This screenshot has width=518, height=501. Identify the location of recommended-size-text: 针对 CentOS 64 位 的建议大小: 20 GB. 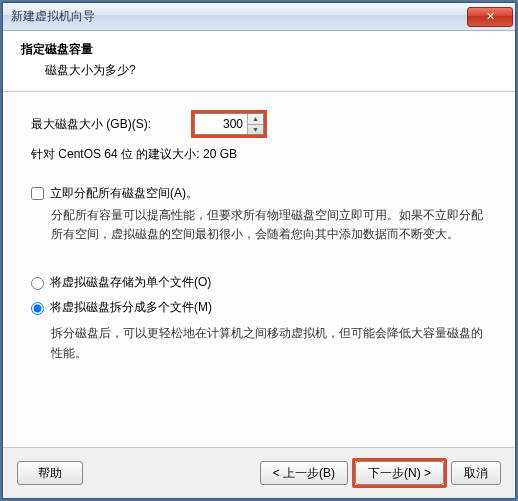
(259, 154).